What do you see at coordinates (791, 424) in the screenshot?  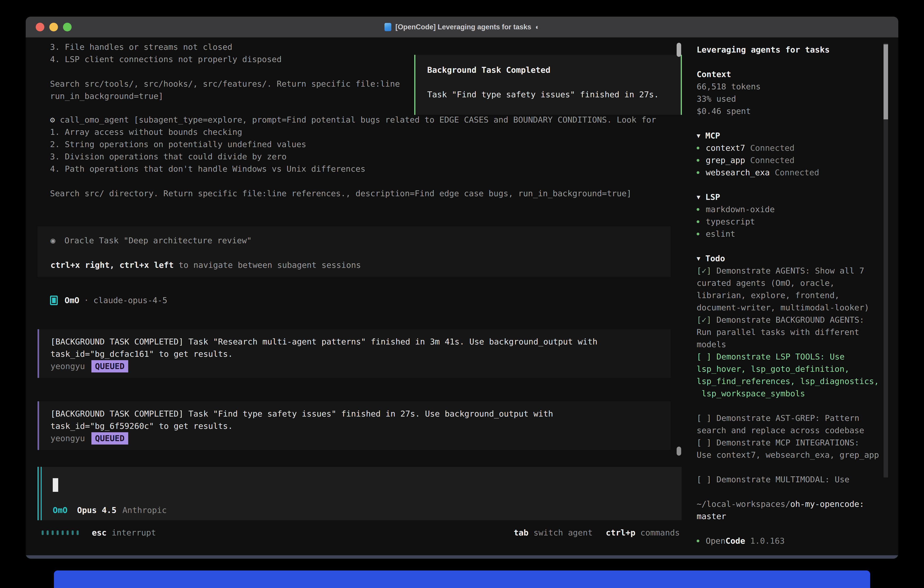 I see `todo-item: [ ]Demonstrate AST-GREP: Pattern search …` at bounding box center [791, 424].